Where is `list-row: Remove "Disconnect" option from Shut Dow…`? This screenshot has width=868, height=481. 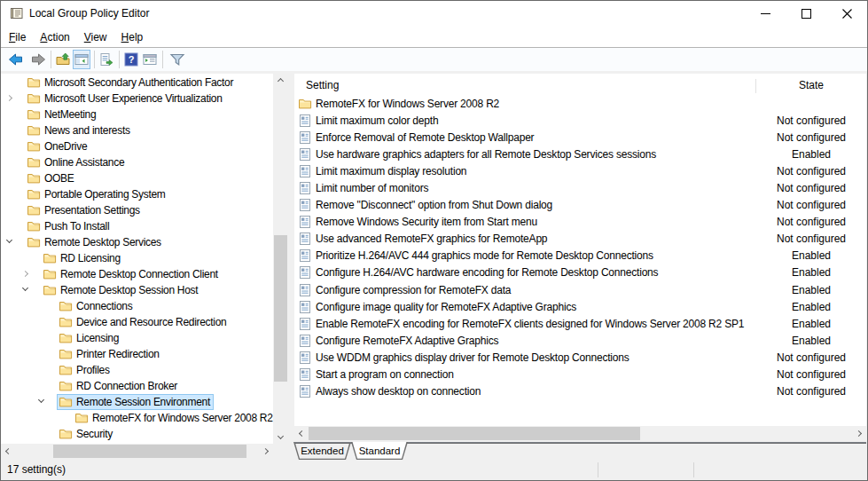
list-row: Remove "Disconnect" option from Shut Dow… is located at coordinates (580, 206).